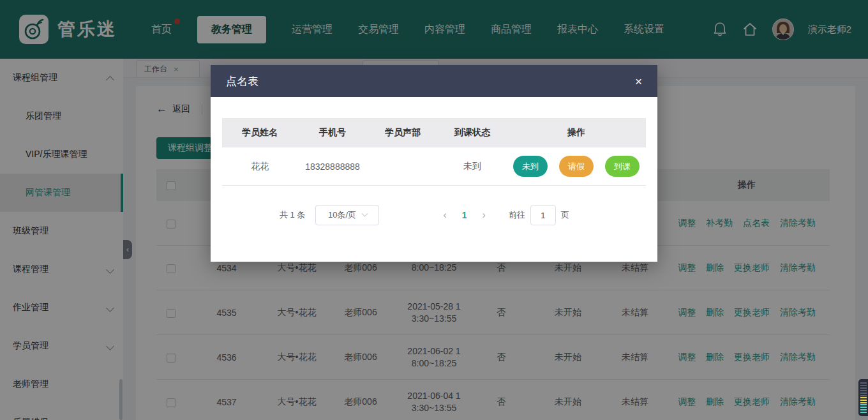  Describe the element at coordinates (434, 81) in the screenshot. I see `modal-header: 点名表 ×` at that location.